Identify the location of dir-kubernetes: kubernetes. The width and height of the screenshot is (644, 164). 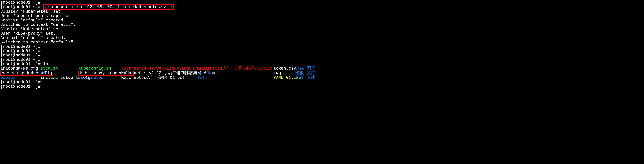
(100, 78).